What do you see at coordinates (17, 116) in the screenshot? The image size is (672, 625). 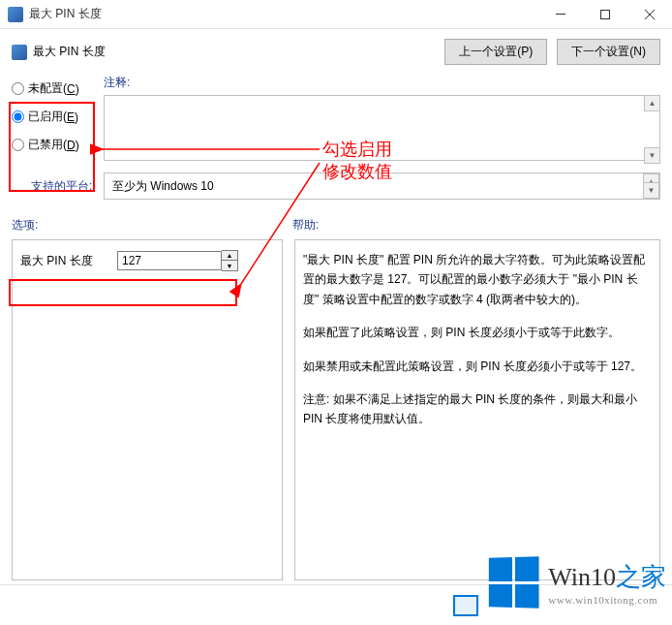 I see `radio-enabled-input` at bounding box center [17, 116].